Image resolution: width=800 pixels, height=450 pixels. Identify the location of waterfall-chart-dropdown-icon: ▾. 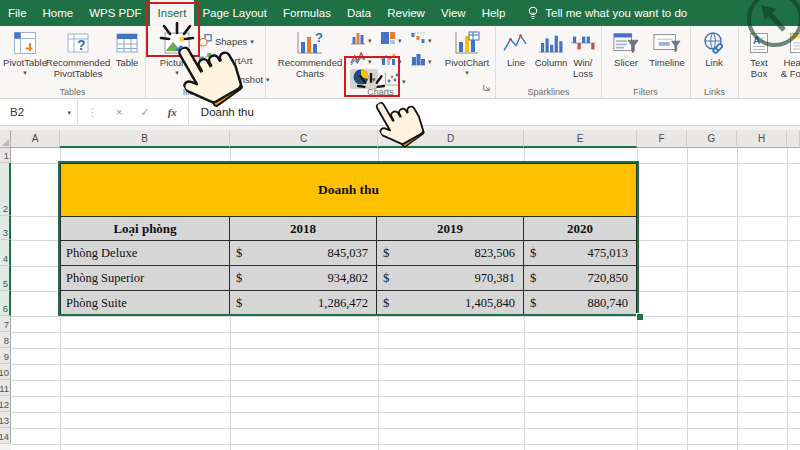
(430, 40).